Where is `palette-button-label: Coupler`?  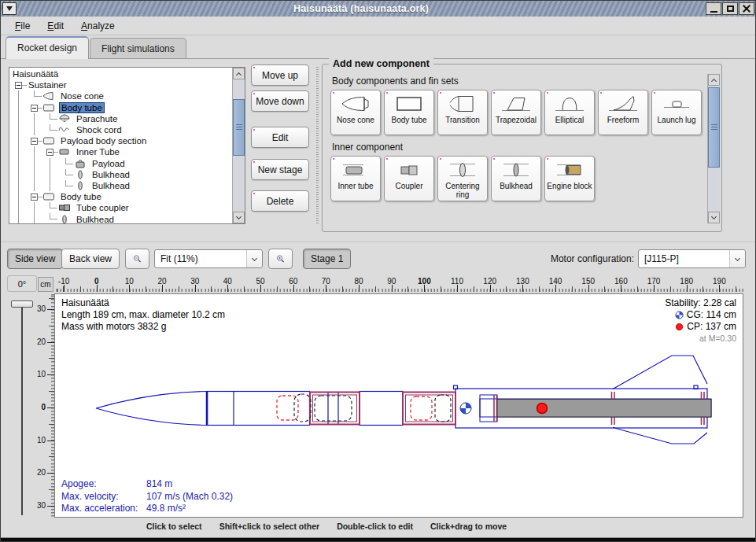 palette-button-label: Coupler is located at coordinates (409, 186).